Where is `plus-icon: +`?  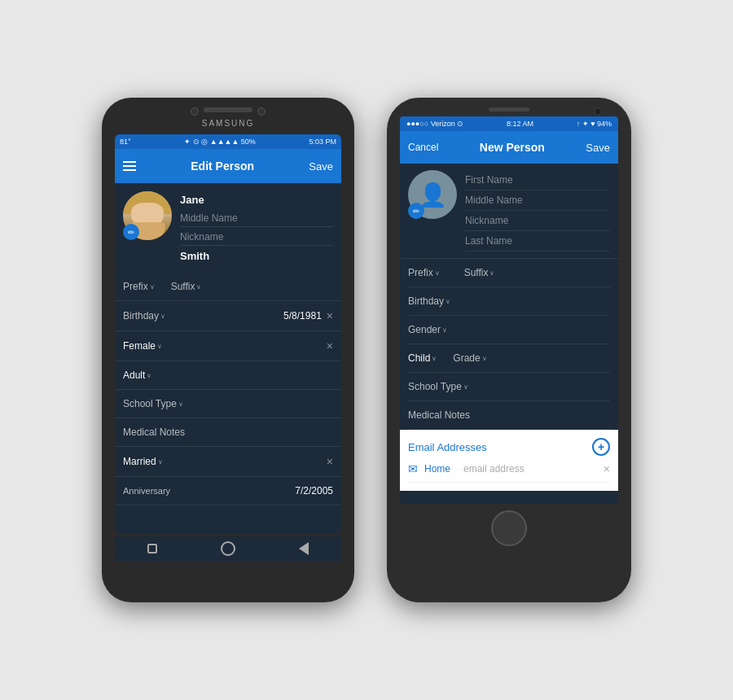
plus-icon: + is located at coordinates (601, 447).